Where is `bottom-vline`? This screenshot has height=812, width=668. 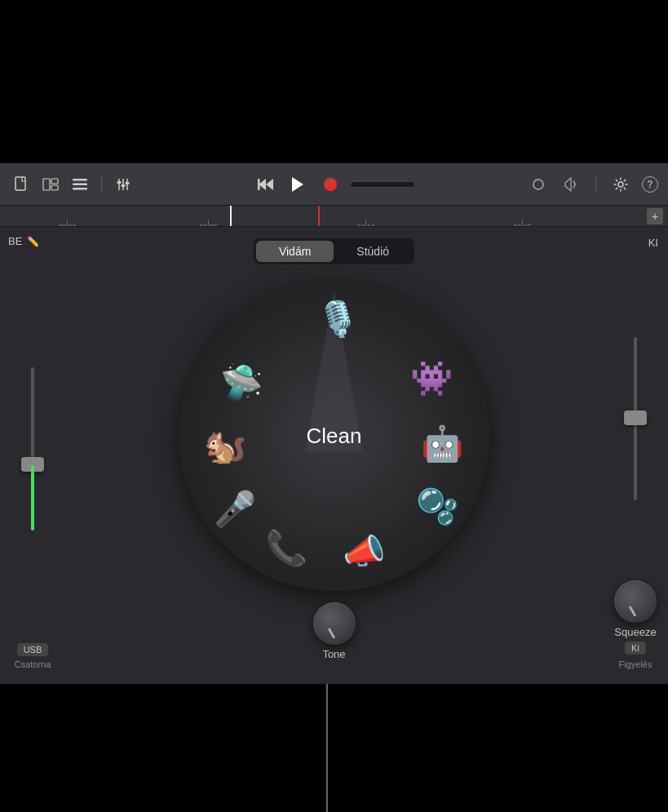 bottom-vline is located at coordinates (327, 748).